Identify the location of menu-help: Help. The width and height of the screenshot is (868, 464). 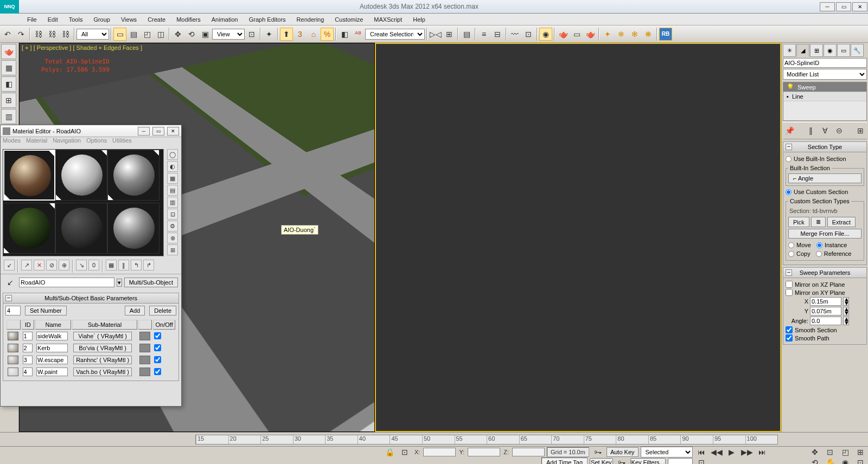
(419, 20).